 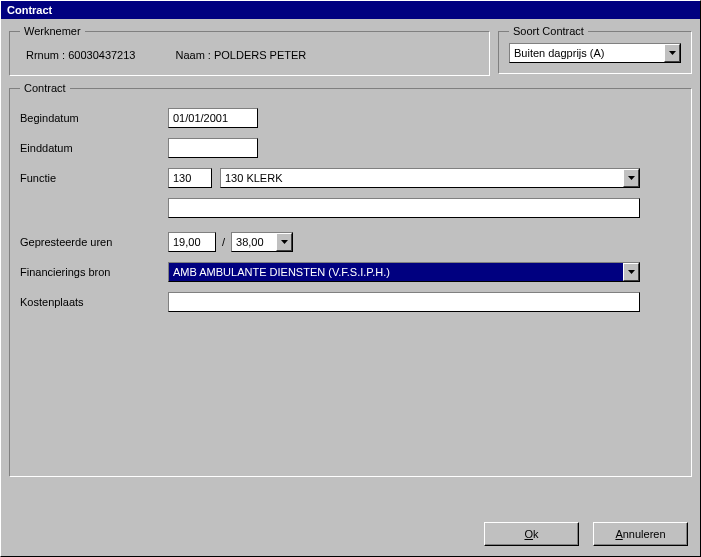 What do you see at coordinates (224, 242) in the screenshot?
I see `uren-slash: /` at bounding box center [224, 242].